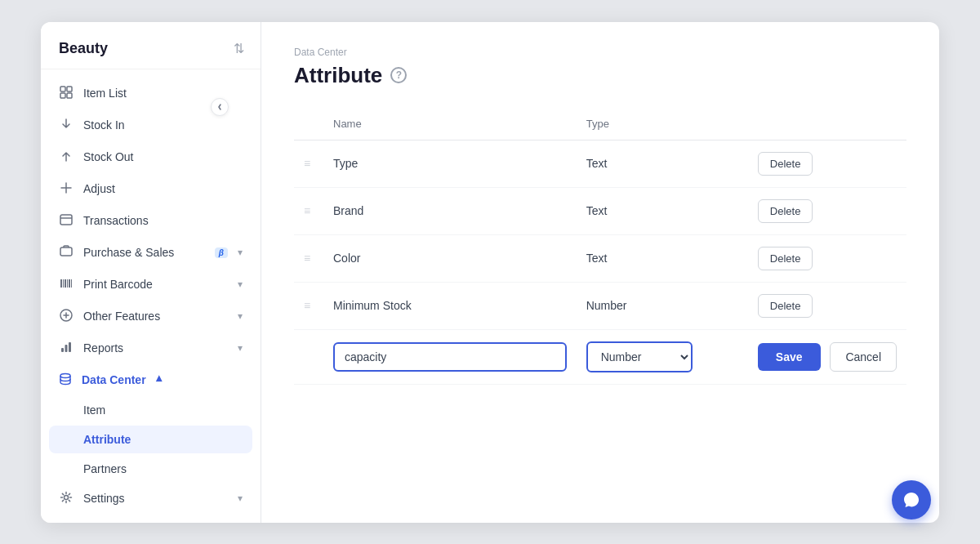 The height and width of the screenshot is (544, 980). What do you see at coordinates (600, 212) in the screenshot?
I see `table-row: ≡ Brand Text Delete` at bounding box center [600, 212].